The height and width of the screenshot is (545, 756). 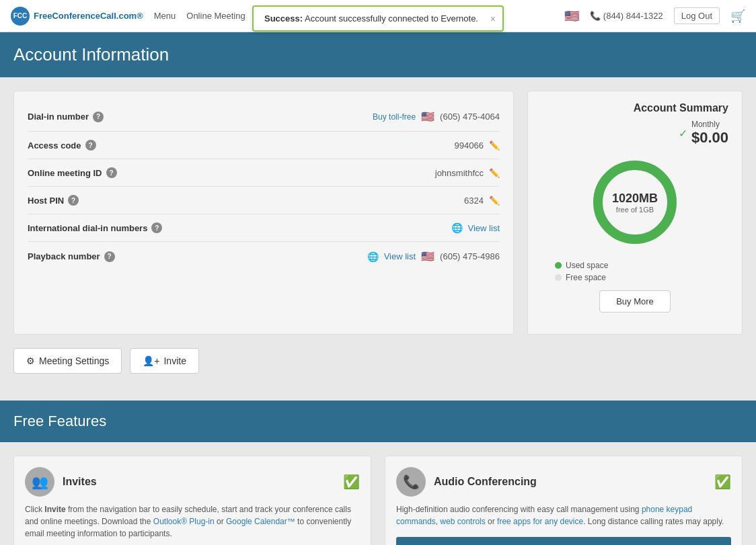 What do you see at coordinates (574, 271) in the screenshot?
I see `storage-legend: Used space Free space` at bounding box center [574, 271].